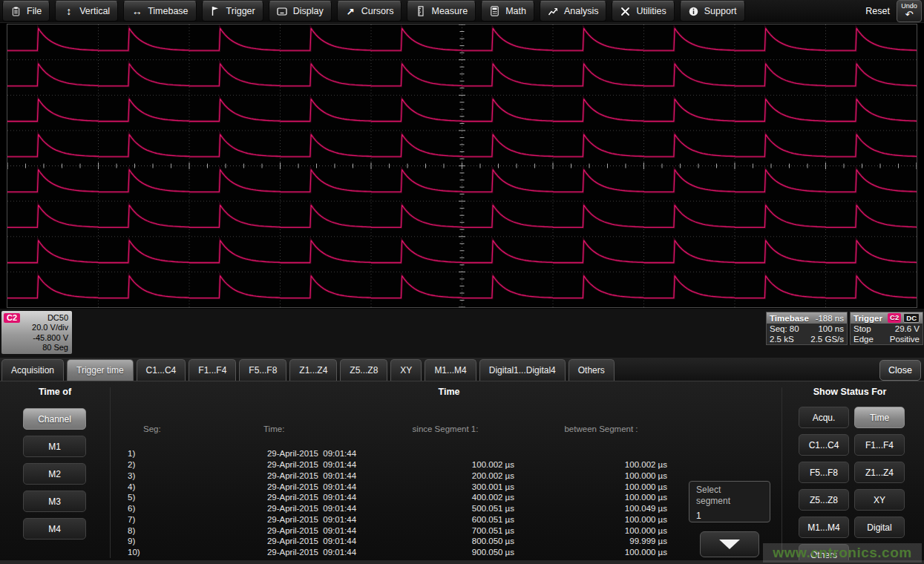 The height and width of the screenshot is (564, 924). I want to click on menu-item-label: Cursors, so click(378, 11).